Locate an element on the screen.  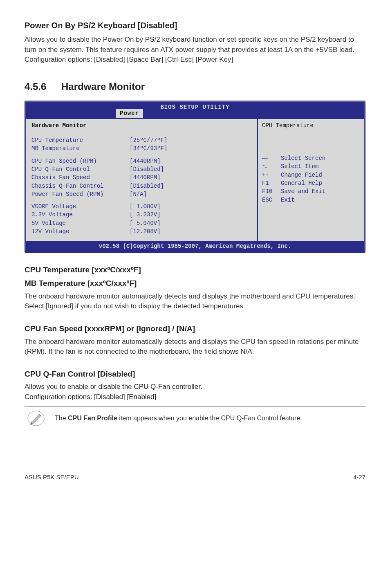
bios-value: [ 1.080V] is located at coordinates (145, 206).